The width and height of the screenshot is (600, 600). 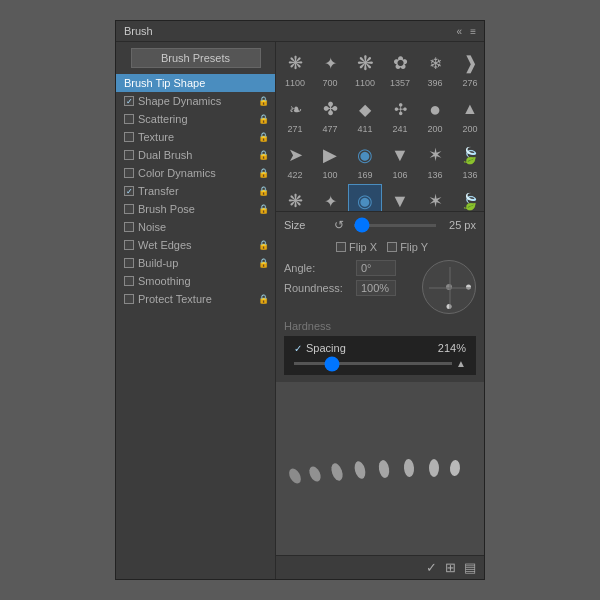 What do you see at coordinates (470, 175) in the screenshot?
I see `brush-num: 136` at bounding box center [470, 175].